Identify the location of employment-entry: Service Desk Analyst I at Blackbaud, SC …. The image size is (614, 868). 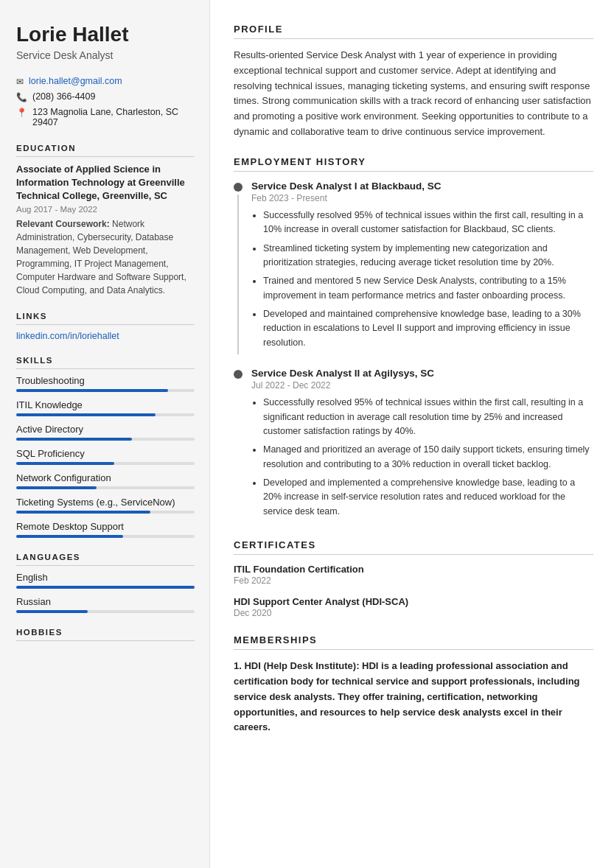
(414, 267).